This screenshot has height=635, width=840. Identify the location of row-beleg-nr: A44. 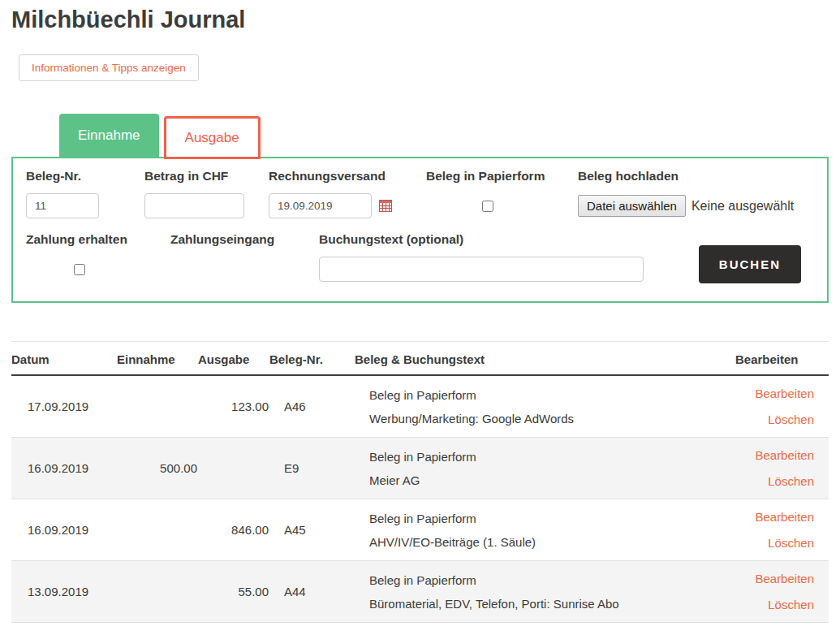
(312, 592).